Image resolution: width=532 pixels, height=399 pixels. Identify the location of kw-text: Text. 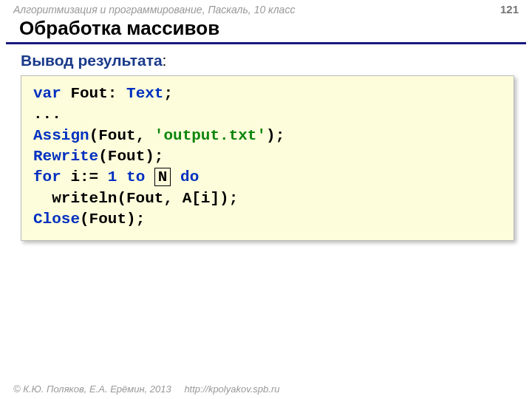
(145, 93).